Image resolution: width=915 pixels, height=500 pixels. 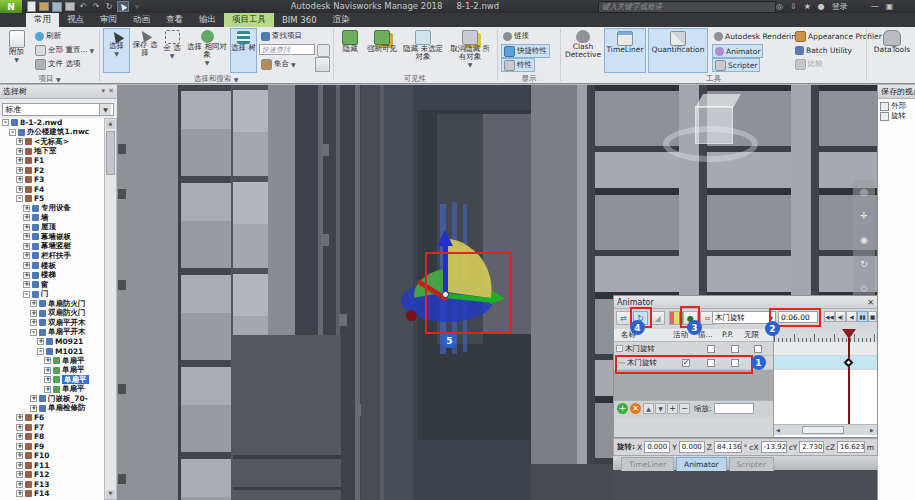 What do you see at coordinates (208, 20) in the screenshot?
I see `ribbon-tab: 输出` at bounding box center [208, 20].